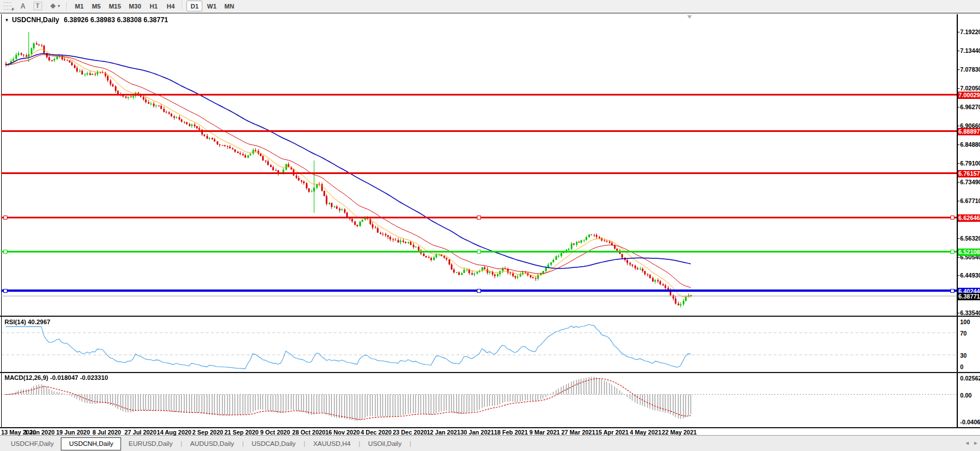 This screenshot has height=451, width=980. What do you see at coordinates (79, 6) in the screenshot?
I see `timeframe-button-m1: M1` at bounding box center [79, 6].